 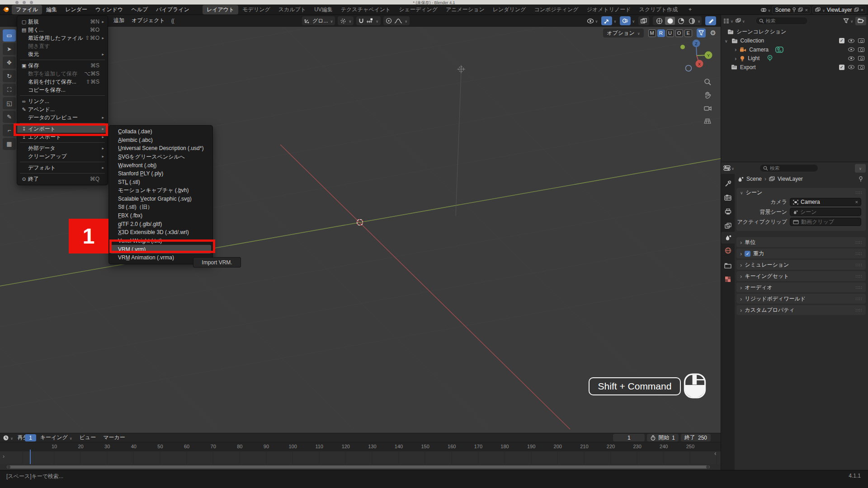 What do you see at coordinates (76, 10) in the screenshot?
I see `menu-bar-item: レンダー` at bounding box center [76, 10].